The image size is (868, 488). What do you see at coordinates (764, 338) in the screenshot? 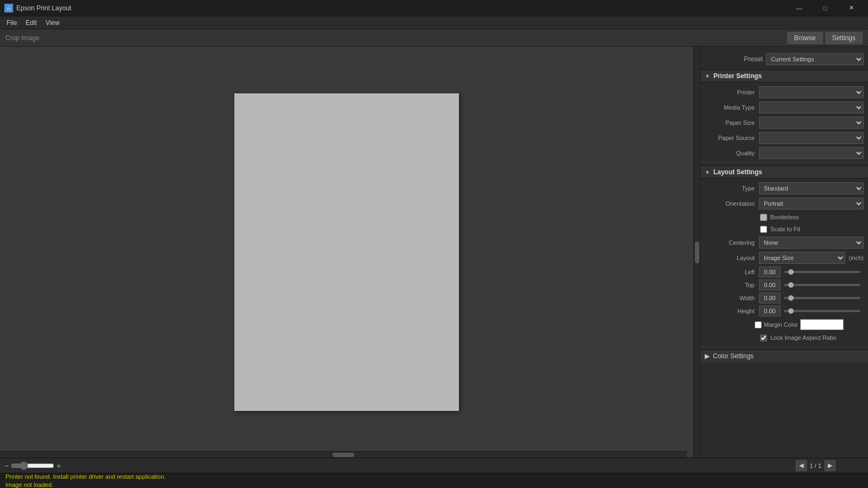
I see `lock-aspect-checkbox` at bounding box center [764, 338].